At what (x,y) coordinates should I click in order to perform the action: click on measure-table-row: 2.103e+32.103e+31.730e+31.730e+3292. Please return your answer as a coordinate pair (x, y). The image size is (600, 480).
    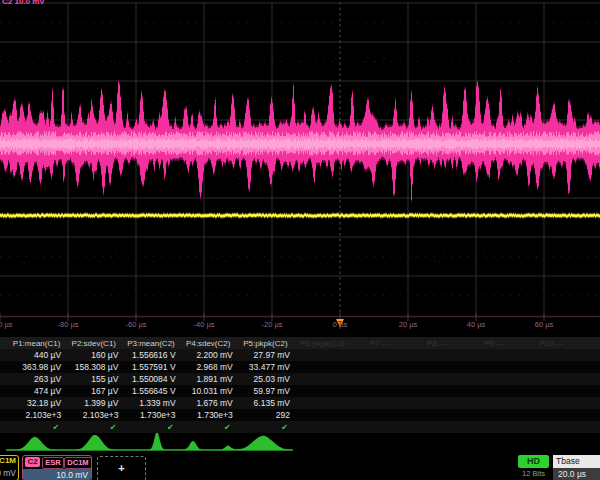
    Looking at the image, I should click on (300, 415).